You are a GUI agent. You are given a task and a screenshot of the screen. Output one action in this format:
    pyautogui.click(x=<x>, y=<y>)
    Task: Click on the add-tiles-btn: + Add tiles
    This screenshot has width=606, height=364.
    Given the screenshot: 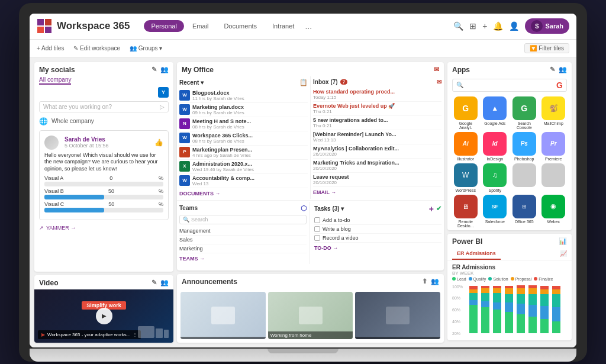 What is the action you would take?
    pyautogui.click(x=50, y=49)
    